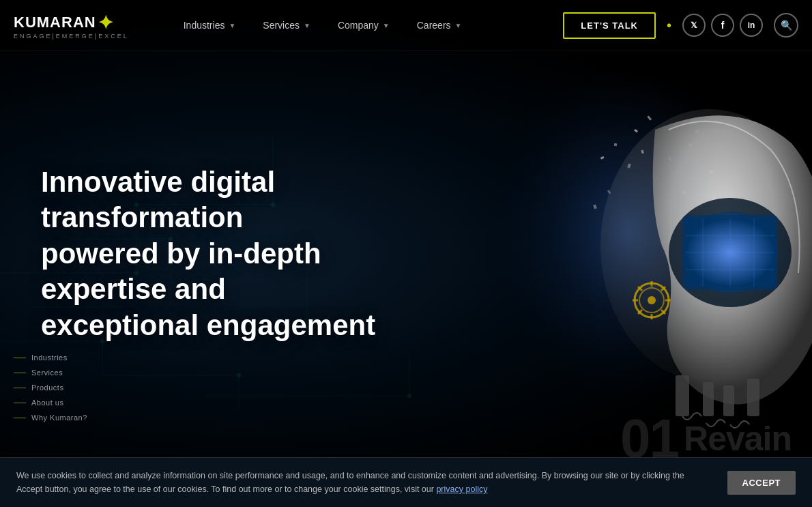  What do you see at coordinates (232, 26) in the screenshot?
I see `industries-chevron-icon: ▼` at bounding box center [232, 26].